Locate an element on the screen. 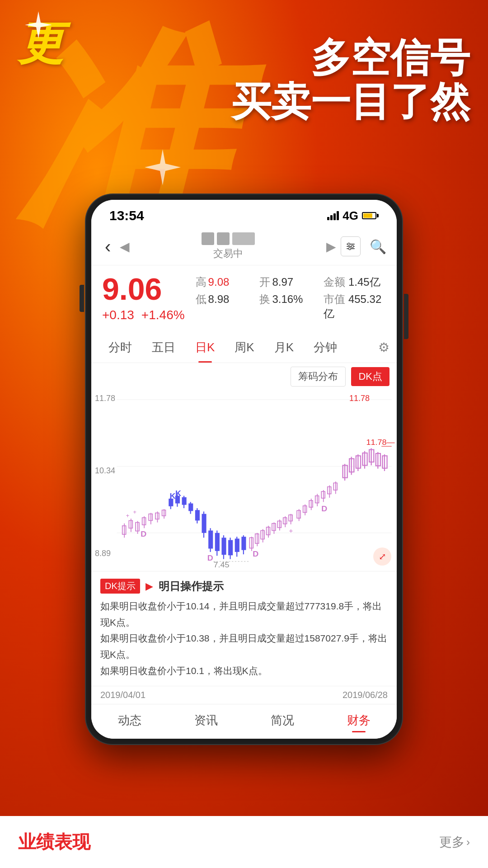 The image size is (488, 868). dk-tip-line2: 如果明日收盘价小于10.38，并且明日成交量超过1587027.9手，将出现K点… is located at coordinates (244, 646).